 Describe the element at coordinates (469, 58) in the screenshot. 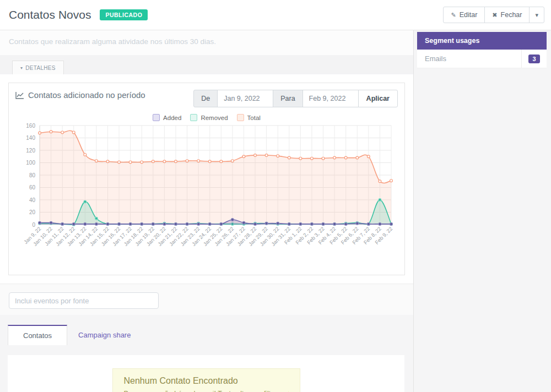

I see `usage-row-label: Emails` at that location.